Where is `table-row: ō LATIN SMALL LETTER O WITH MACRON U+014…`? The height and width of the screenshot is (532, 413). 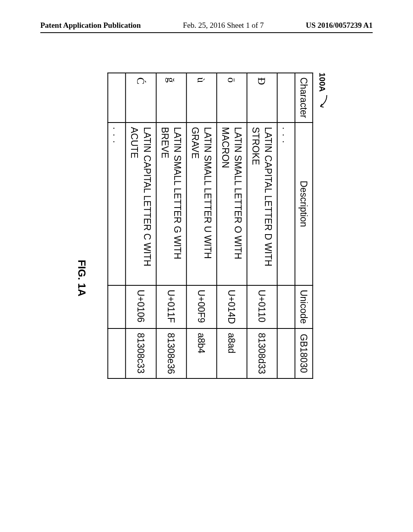
table-row: ō LATIN SMALL LETTER O WITH MACRON U+014… is located at coordinates (232, 226).